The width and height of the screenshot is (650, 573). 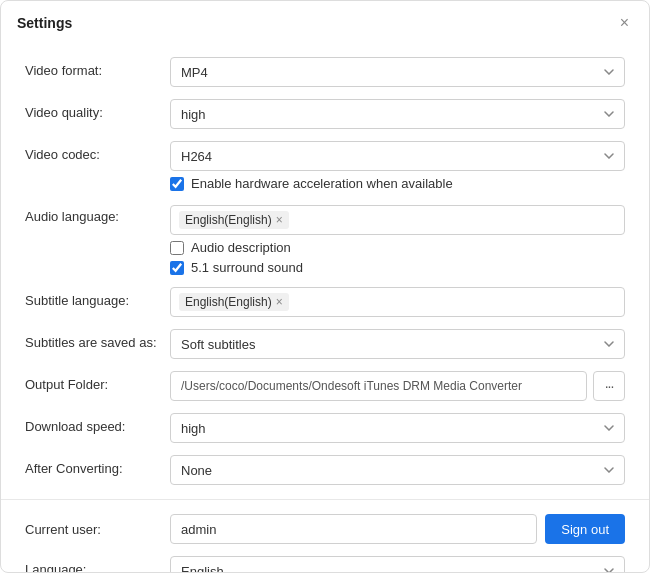 I want to click on current-user-content: Sign out, so click(x=398, y=529).